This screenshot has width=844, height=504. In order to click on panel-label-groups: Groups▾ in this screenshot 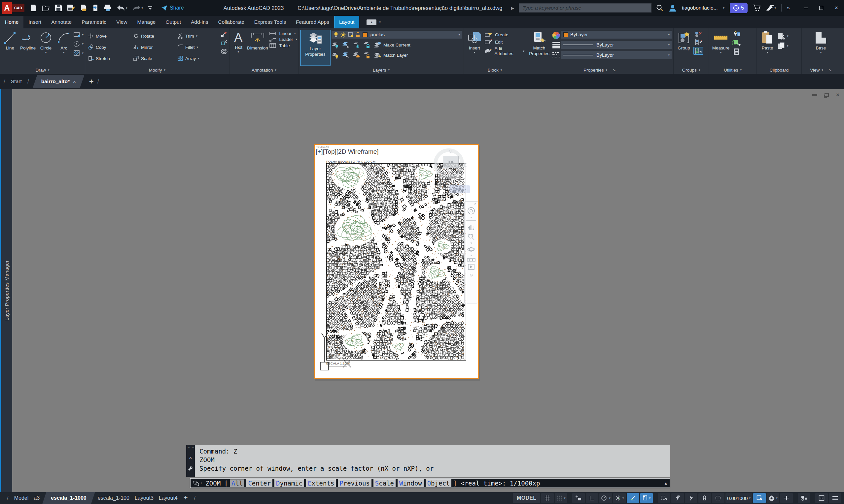, I will do `click(691, 70)`.